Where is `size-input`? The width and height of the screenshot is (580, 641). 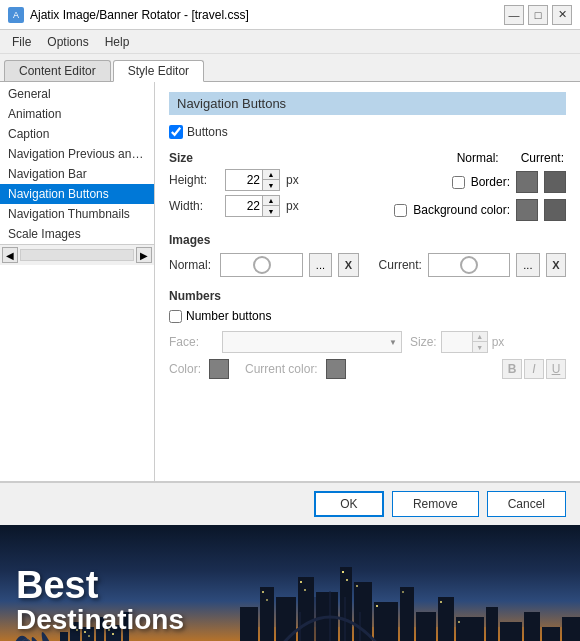
size-input is located at coordinates (457, 342).